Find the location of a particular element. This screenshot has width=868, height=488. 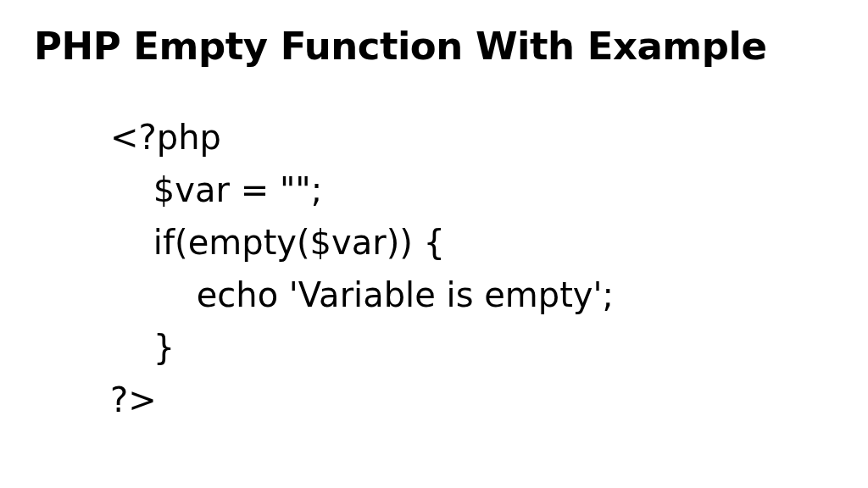

code-line-2: $var = ""; is located at coordinates (216, 190).